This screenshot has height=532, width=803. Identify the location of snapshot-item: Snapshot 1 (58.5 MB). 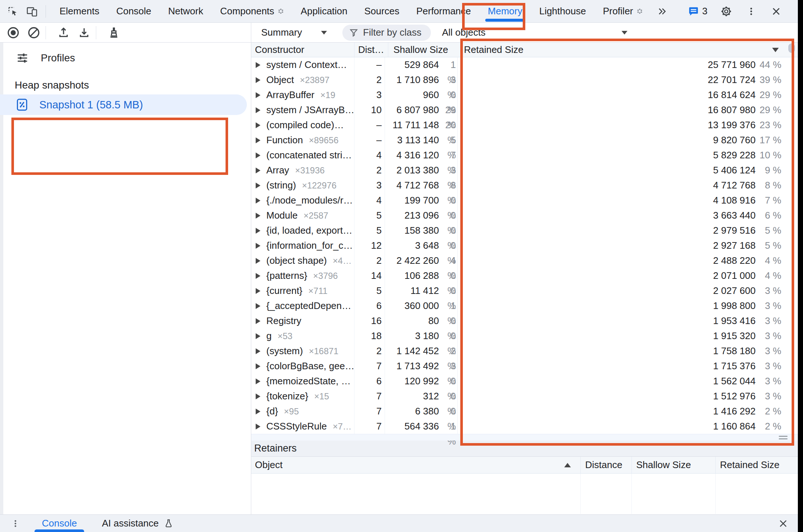
(123, 105).